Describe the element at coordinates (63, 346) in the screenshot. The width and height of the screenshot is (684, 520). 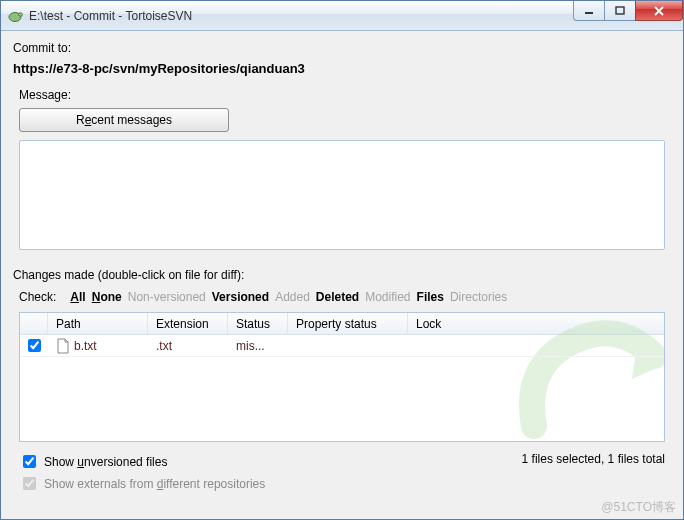
I see `file-icon` at that location.